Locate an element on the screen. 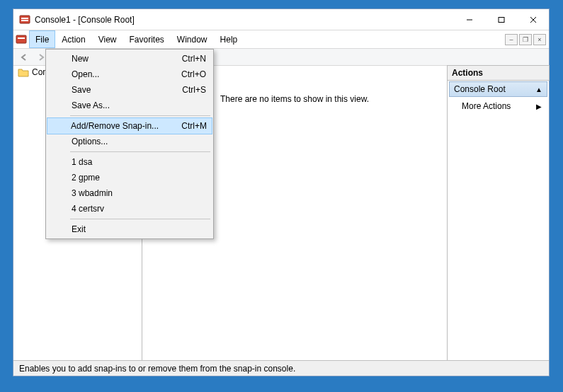  menu-item-save-label: Save is located at coordinates (81, 90).